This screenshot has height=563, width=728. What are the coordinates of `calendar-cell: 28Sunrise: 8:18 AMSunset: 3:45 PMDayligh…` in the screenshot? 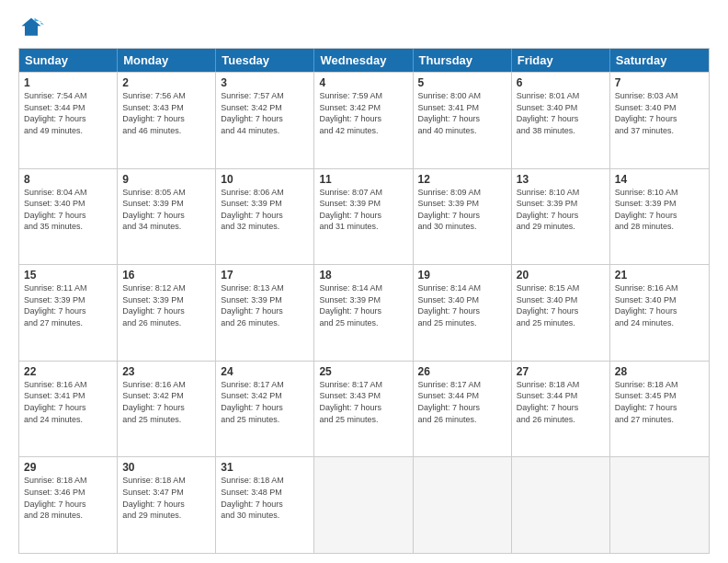 It's located at (660, 409).